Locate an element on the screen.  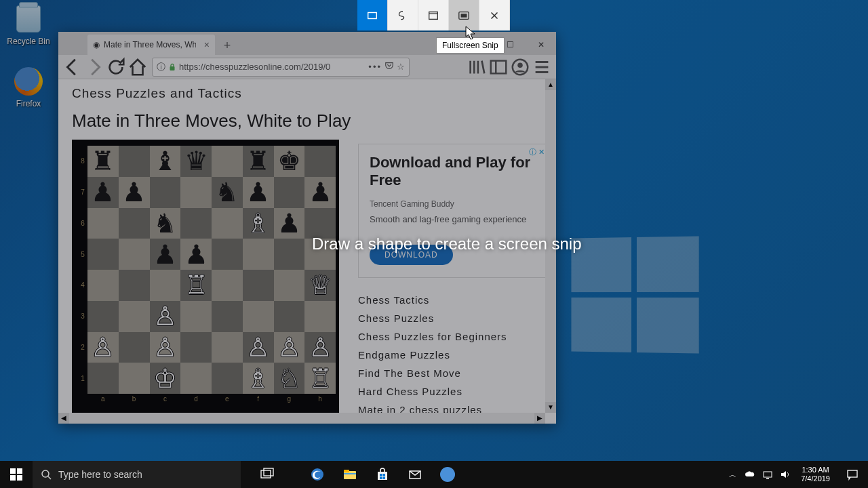
back-button is located at coordinates (73, 67).